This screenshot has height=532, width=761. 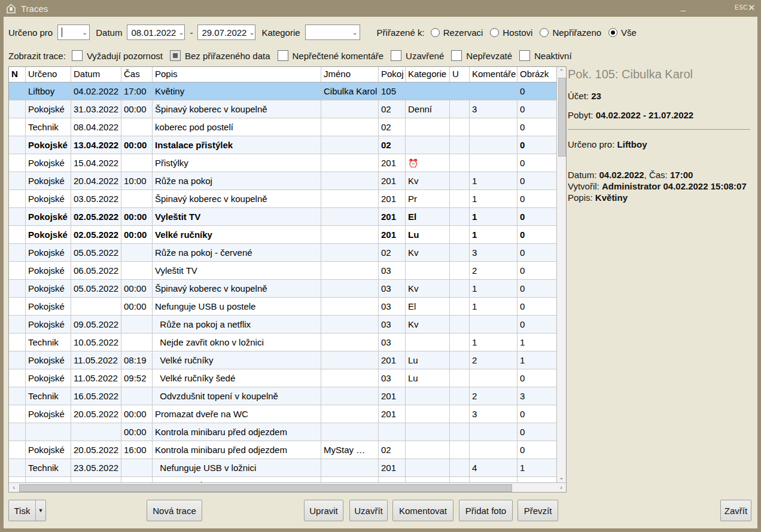 I want to click on table-row: 00:00Kontrola minibaru před odjezdem0, so click(x=282, y=432).